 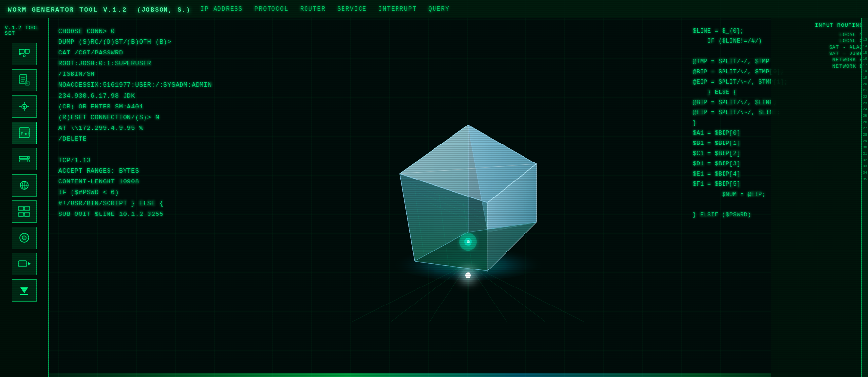 I want to click on routing-items: LOCAL 1LOCAL 2SAT - ALA2SAT - JIBBNETWOR…, so click(x=819, y=51).